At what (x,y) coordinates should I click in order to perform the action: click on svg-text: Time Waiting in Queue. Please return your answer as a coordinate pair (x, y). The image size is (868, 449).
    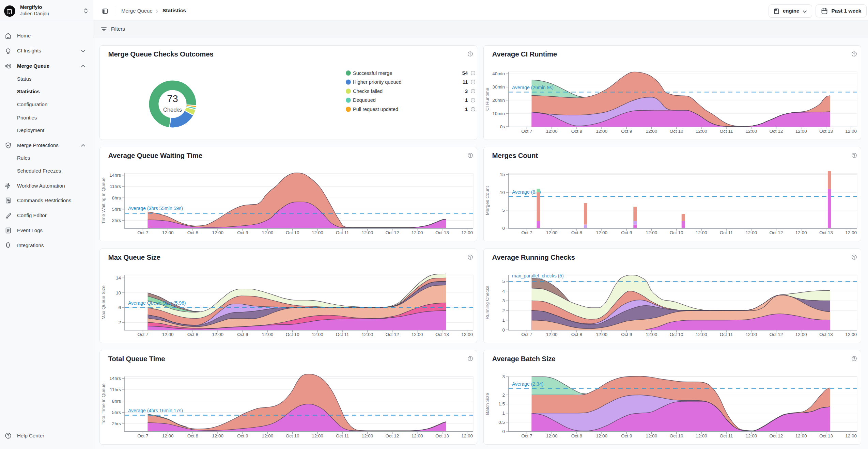
    Looking at the image, I should click on (104, 201).